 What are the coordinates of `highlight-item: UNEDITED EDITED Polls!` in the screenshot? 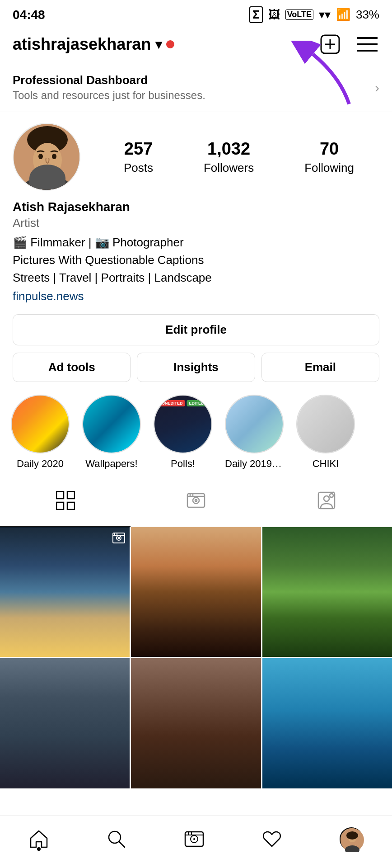 It's located at (183, 432).